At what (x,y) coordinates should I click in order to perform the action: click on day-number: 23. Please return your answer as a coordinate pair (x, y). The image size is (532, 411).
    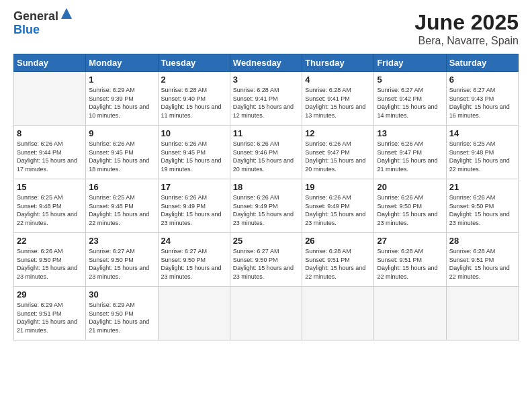
    Looking at the image, I should click on (122, 240).